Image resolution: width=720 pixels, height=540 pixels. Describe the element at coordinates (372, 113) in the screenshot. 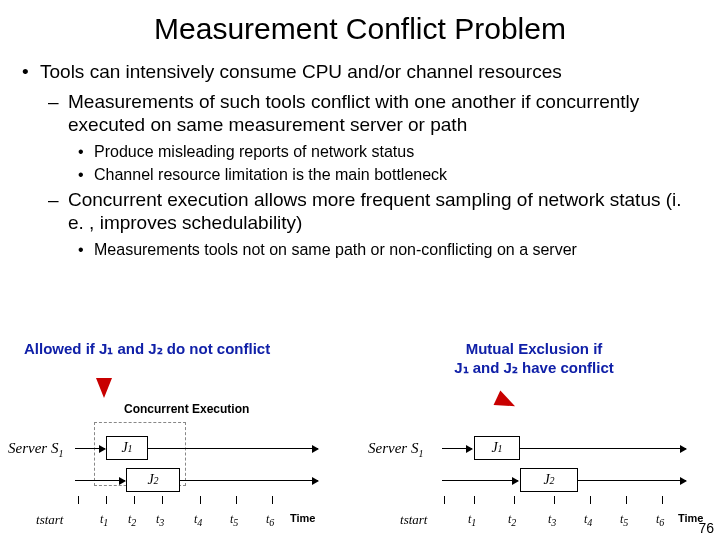

I see `bullet-l2: Measurements of such tools conflict with…` at that location.